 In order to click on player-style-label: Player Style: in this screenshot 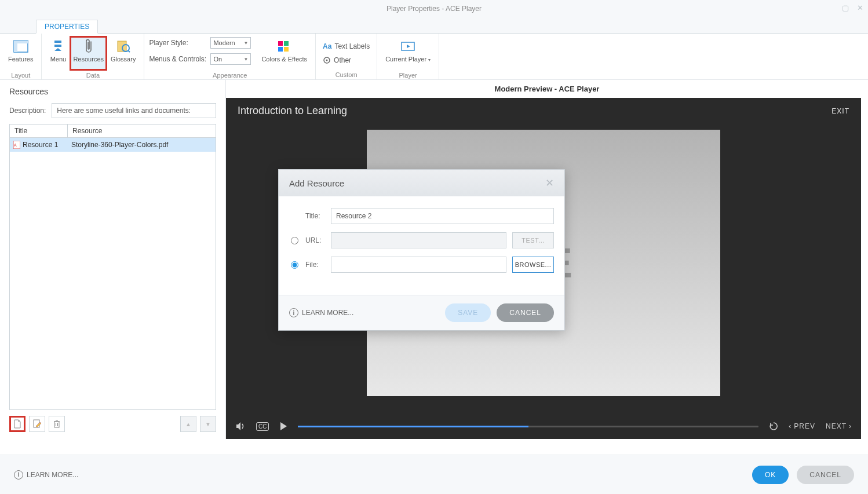, I will do `click(178, 43)`.